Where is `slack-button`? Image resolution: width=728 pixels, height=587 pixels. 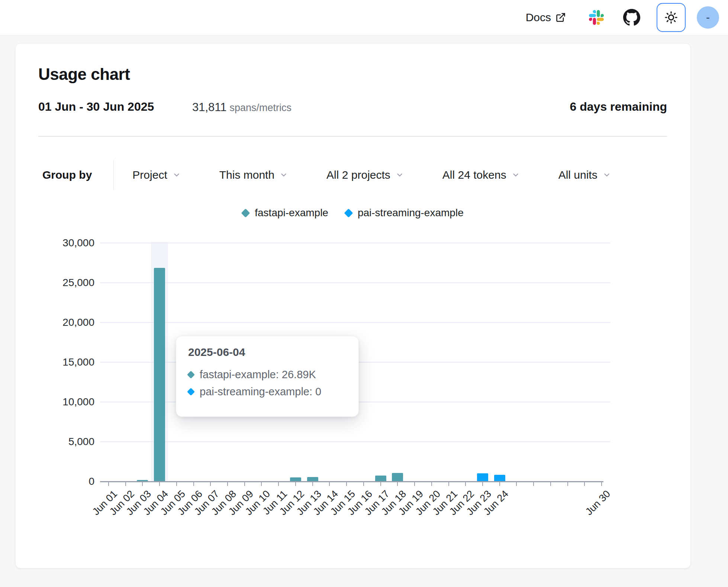
slack-button is located at coordinates (596, 17).